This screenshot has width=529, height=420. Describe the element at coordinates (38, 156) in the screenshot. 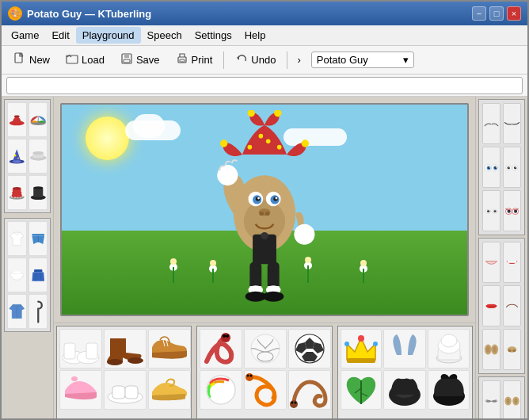

I see `hat-flat` at that location.